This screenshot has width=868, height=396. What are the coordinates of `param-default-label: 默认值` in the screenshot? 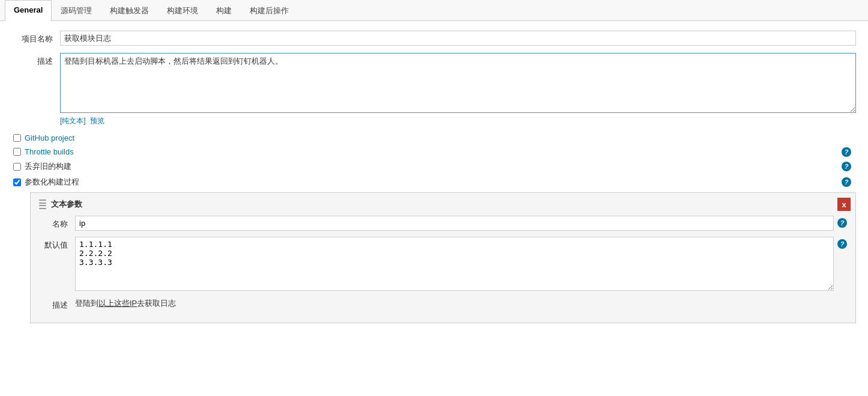 It's located at (57, 244).